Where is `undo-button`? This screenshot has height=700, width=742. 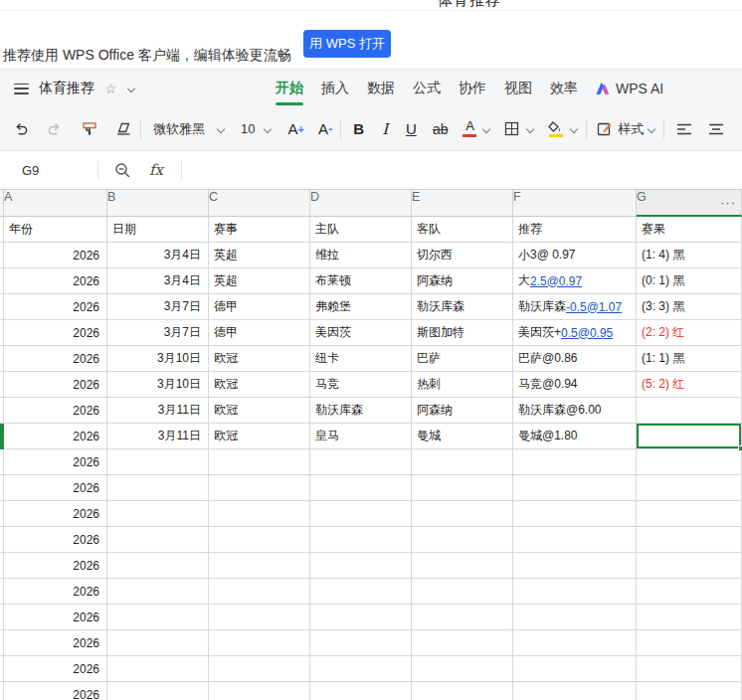 undo-button is located at coordinates (20, 129).